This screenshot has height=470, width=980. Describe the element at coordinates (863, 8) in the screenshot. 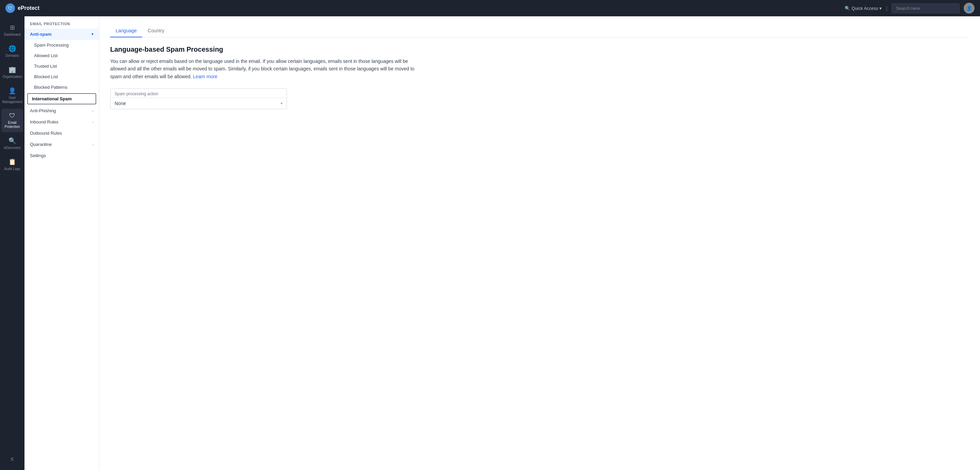

I see `quick-access-button: 🔍 Quick Access ▾` at that location.